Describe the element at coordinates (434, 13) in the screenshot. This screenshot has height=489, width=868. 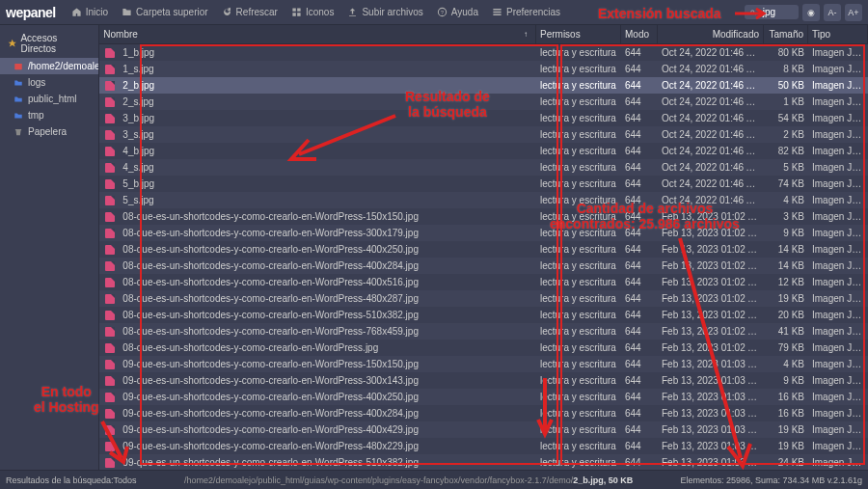
I see `toolbar: wepanel Inicio Carpeta superior Refresca…` at that location.